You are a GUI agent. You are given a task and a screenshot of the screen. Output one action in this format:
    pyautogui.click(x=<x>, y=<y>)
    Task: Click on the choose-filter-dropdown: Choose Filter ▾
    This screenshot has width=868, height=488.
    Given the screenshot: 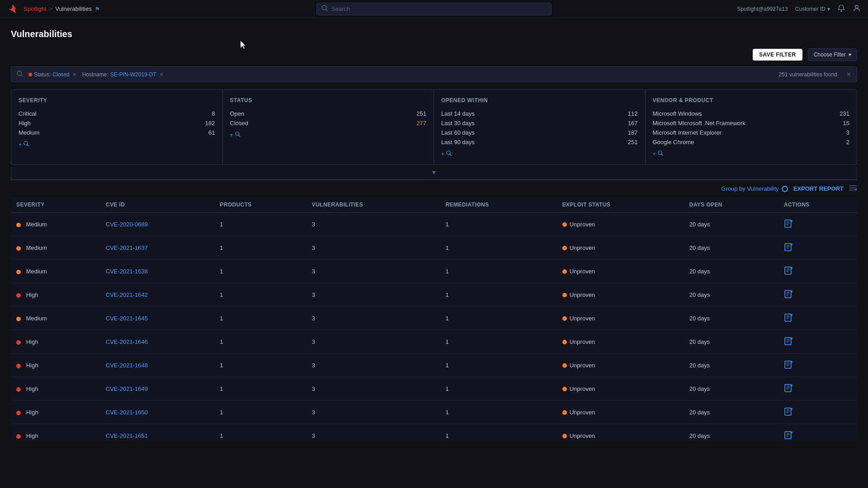 What is the action you would take?
    pyautogui.click(x=833, y=55)
    